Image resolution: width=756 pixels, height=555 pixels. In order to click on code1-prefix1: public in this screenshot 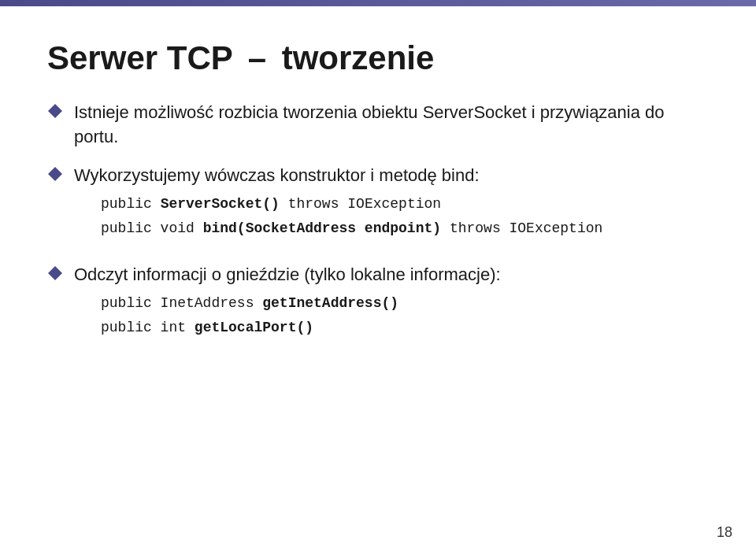, I will do `click(131, 204)`.